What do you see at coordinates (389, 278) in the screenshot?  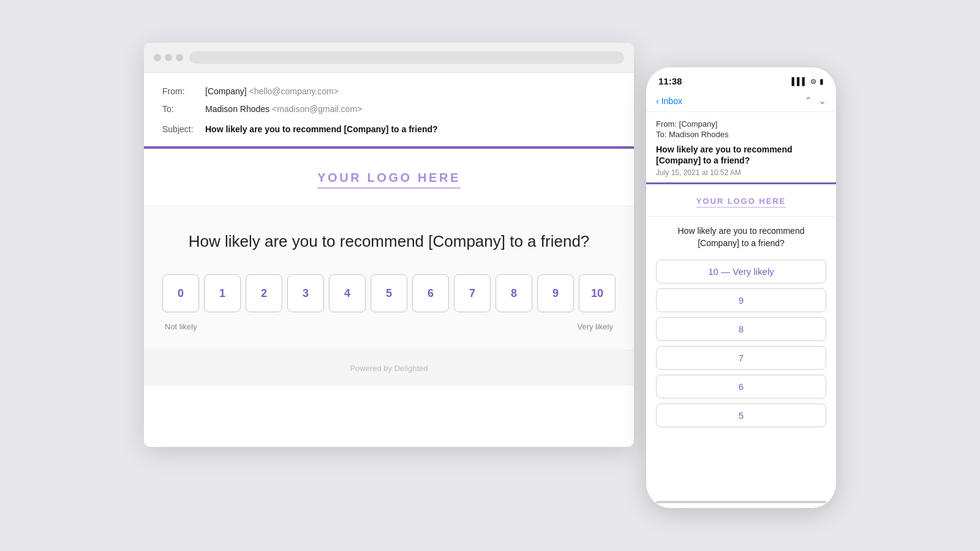 I see `survey-section: How likely are you to recommend [Company…` at bounding box center [389, 278].